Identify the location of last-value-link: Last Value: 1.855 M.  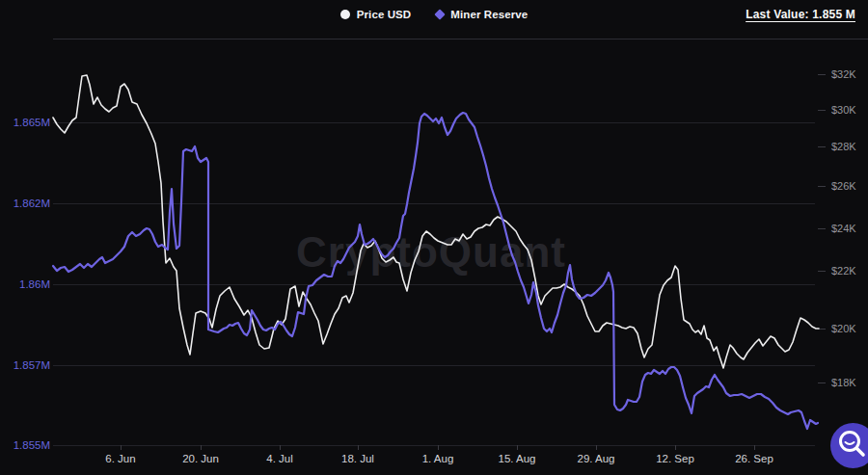
(800, 14).